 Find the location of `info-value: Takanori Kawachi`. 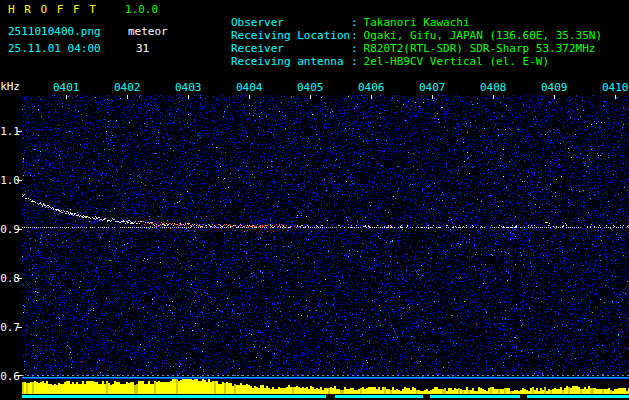

info-value: Takanori Kawachi is located at coordinates (414, 22).